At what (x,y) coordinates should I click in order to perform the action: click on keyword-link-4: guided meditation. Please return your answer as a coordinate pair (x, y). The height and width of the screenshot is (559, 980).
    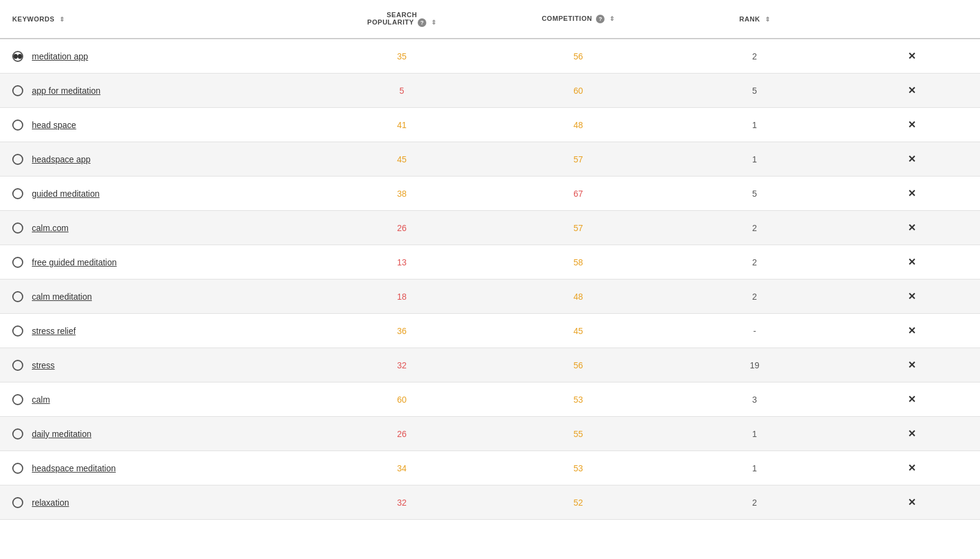
    Looking at the image, I should click on (66, 194).